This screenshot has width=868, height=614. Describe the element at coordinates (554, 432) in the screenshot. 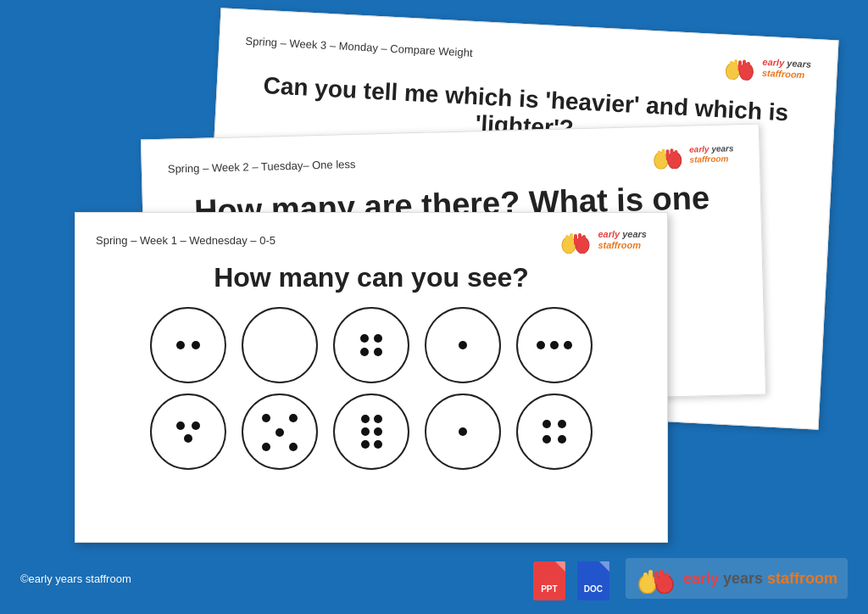

I see `dots-col` at that location.